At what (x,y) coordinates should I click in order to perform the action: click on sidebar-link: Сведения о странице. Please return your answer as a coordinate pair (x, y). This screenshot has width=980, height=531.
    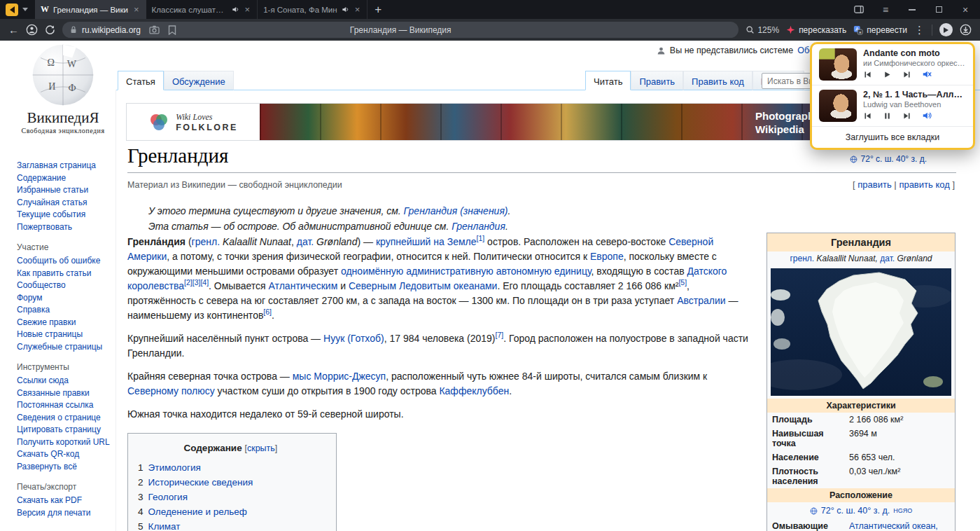
    Looking at the image, I should click on (66, 418).